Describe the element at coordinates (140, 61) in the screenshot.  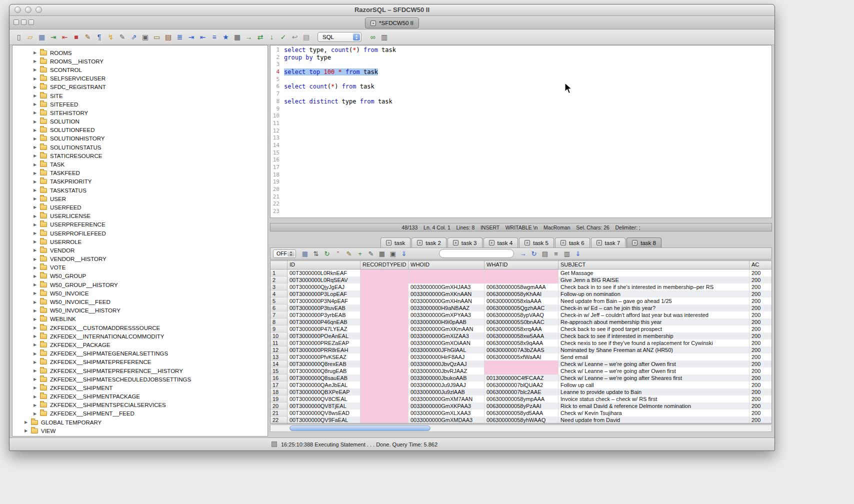
I see `sidebar-item-rooms-history: ▶ROOMS__HISTORY` at that location.